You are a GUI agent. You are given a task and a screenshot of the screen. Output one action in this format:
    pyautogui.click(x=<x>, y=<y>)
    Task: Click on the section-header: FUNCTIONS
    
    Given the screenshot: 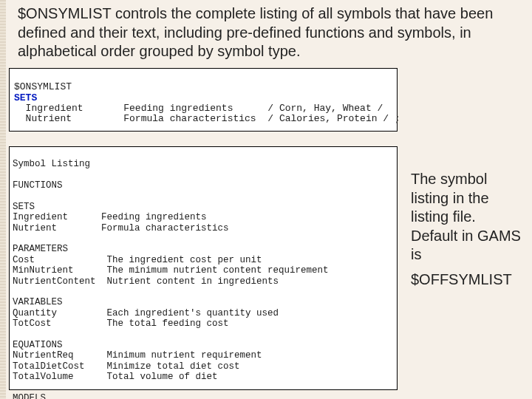 What is the action you would take?
    pyautogui.click(x=38, y=185)
    